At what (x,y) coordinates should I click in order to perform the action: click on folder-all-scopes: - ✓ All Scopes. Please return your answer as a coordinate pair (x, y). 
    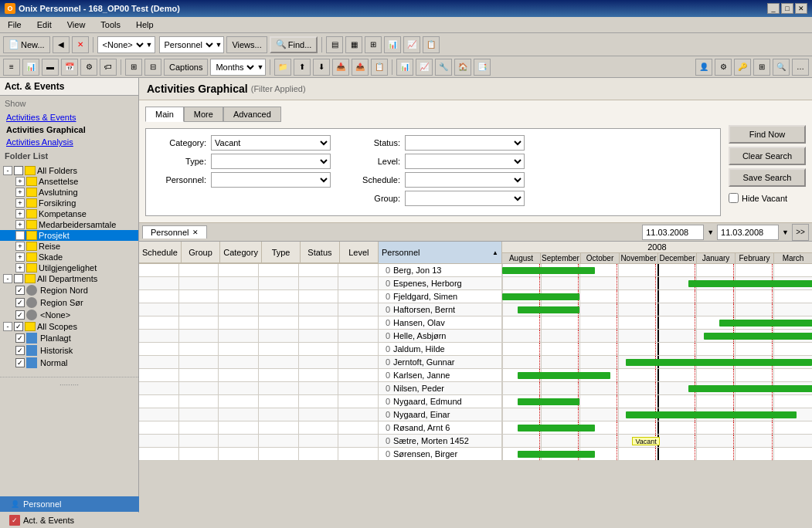
    Looking at the image, I should click on (70, 327).